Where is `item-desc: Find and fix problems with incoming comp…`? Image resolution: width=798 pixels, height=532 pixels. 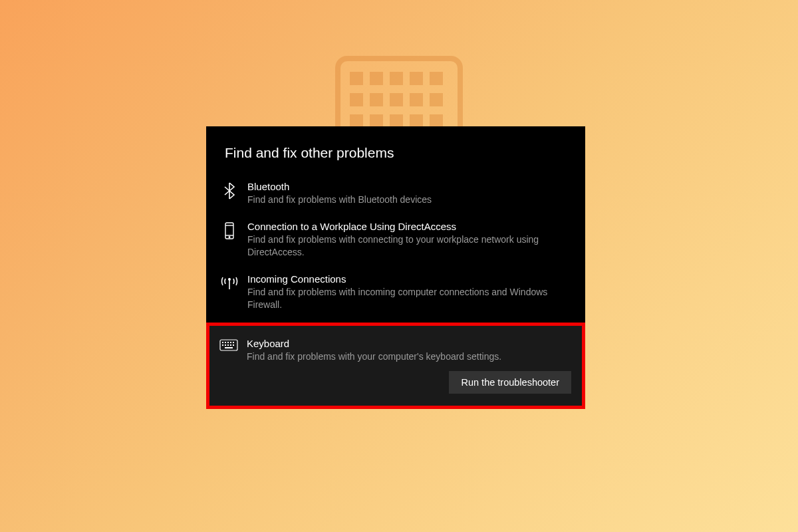 item-desc: Find and fix problems with incoming comp… is located at coordinates (410, 299).